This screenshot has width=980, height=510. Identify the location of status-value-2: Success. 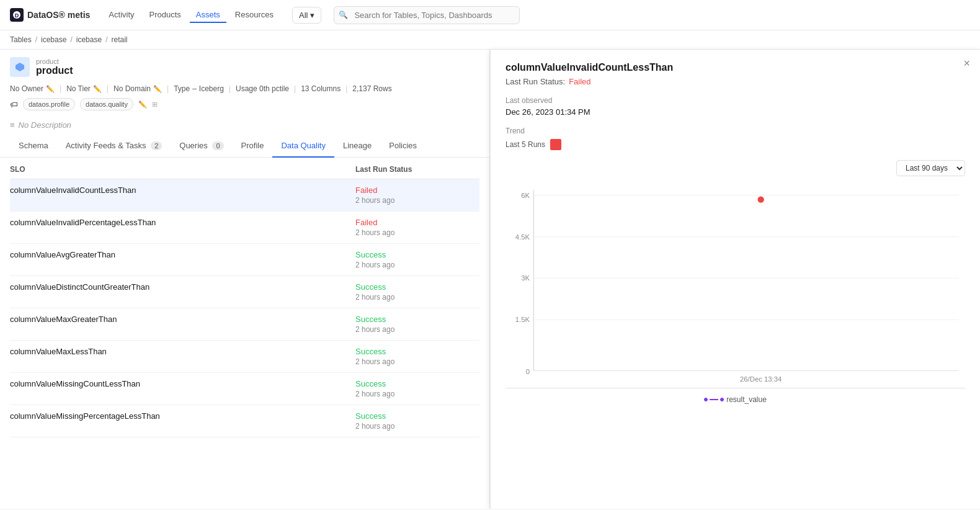
(417, 254).